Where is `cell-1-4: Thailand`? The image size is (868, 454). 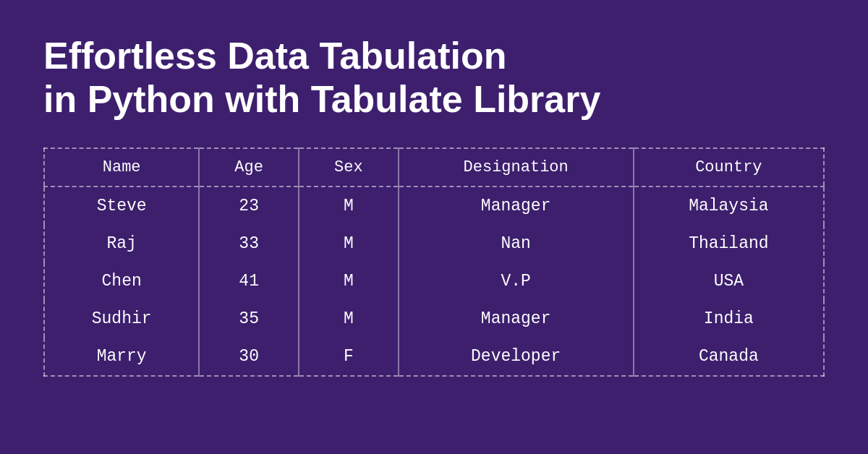 cell-1-4: Thailand is located at coordinates (729, 244).